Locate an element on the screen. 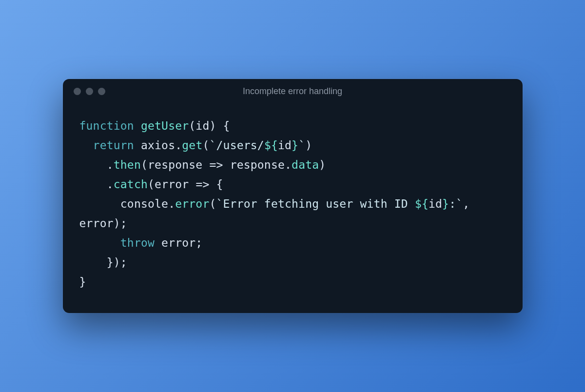 This screenshot has height=392, width=585. code-token: ` is located at coordinates (302, 145).